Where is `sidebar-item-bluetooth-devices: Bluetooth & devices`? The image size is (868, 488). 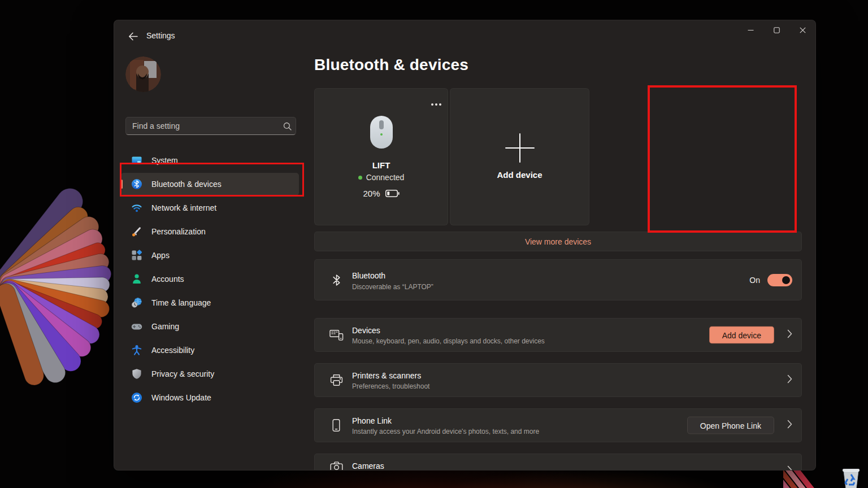 sidebar-item-bluetooth-devices: Bluetooth & devices is located at coordinates (210, 184).